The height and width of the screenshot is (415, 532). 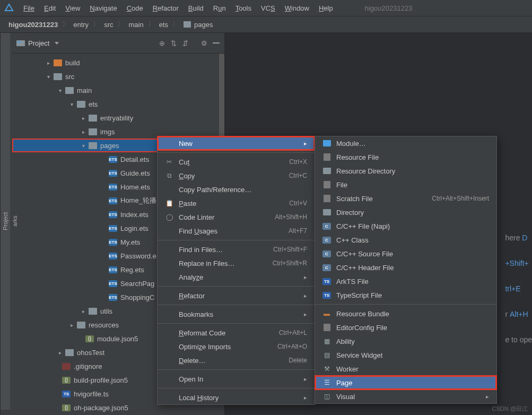 What do you see at coordinates (118, 104) in the screenshot?
I see `tree-folder-ets: ets` at bounding box center [118, 104].